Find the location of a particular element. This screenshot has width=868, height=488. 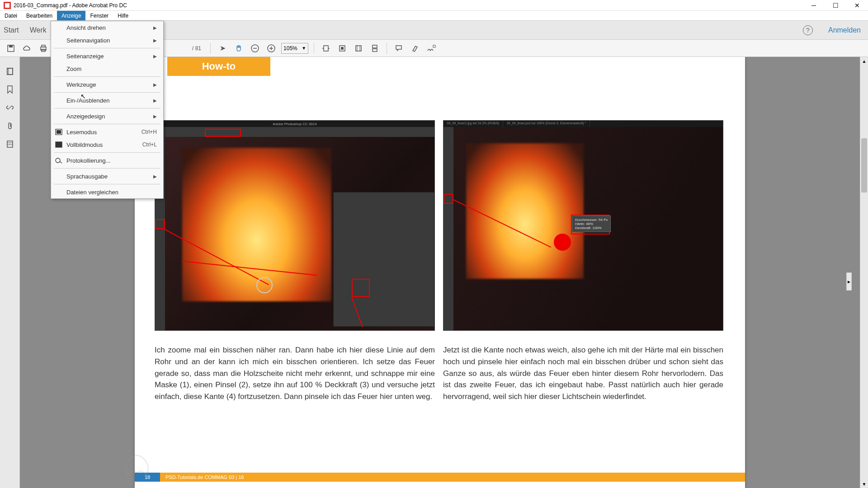

anzeige-dropdown: Ansicht drehen▶Seitennavigation▶Seitenan… is located at coordinates (107, 110).